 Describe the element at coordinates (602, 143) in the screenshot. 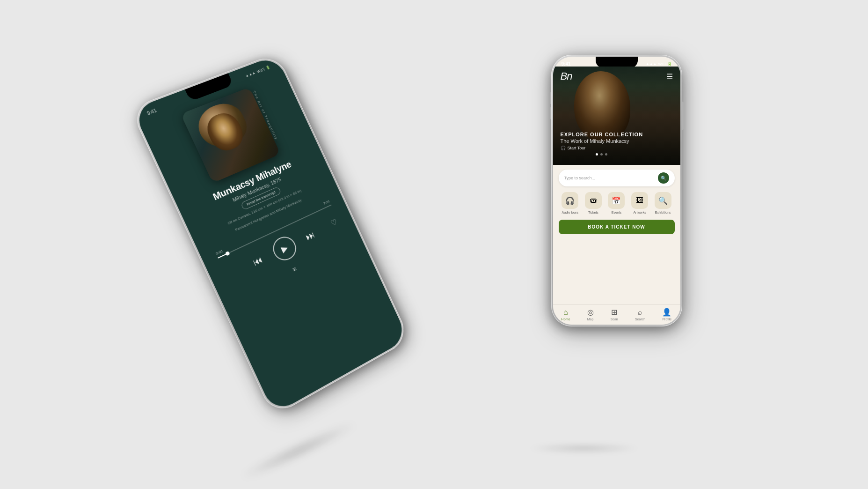

I see `hero-text: EXPLORE OUR COLLECTION The Work of Mihal…` at that location.